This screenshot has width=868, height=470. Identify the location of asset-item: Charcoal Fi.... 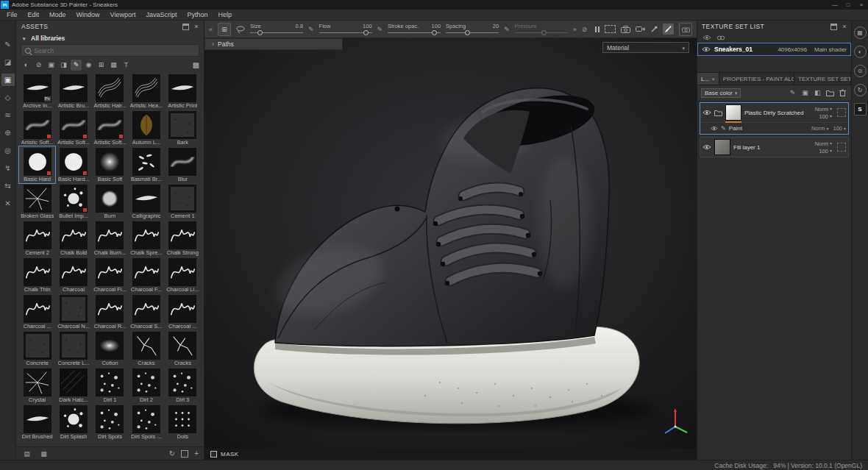
(110, 275).